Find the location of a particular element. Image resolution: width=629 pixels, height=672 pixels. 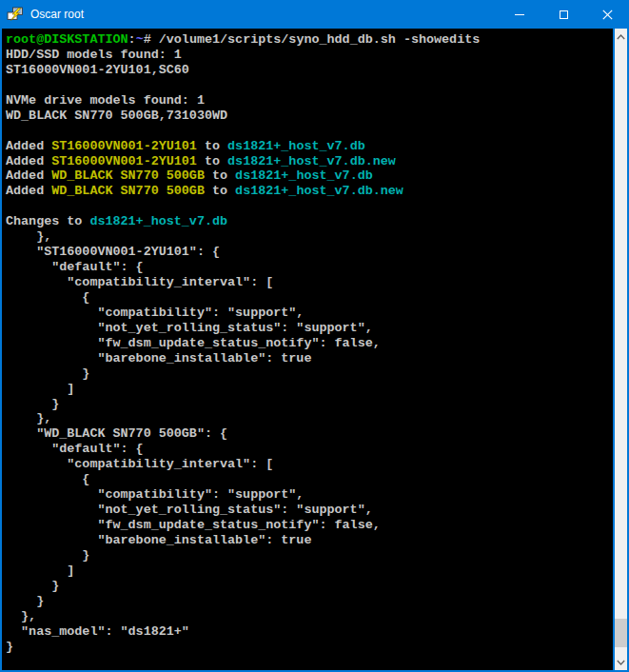

scroll-up-button is located at coordinates (620, 36).